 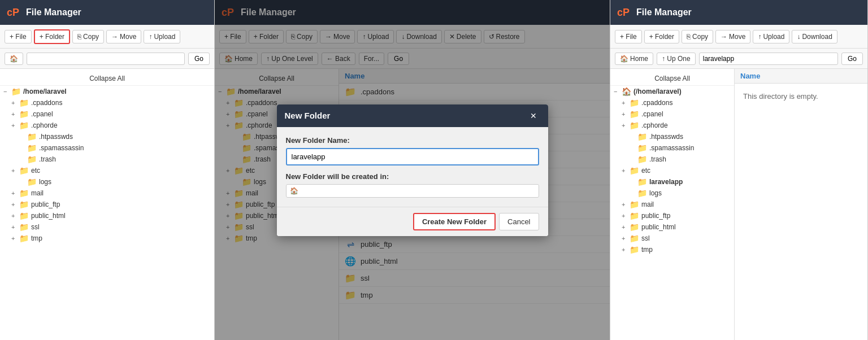 I want to click on panel3-go-btn: Go, so click(x=852, y=59).